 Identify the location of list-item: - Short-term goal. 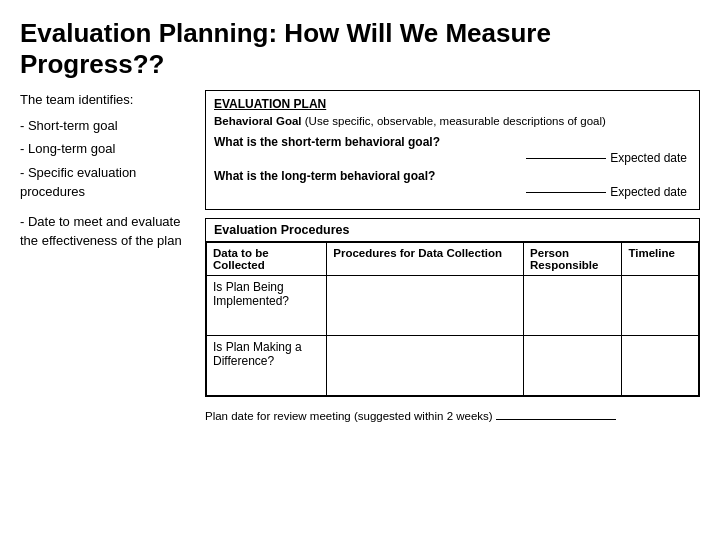
(104, 126).